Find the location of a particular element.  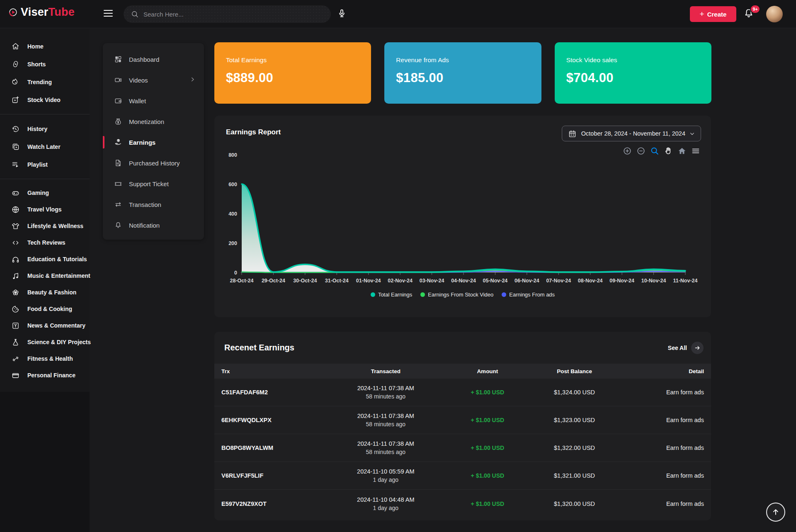

voice-search-button is located at coordinates (342, 14).